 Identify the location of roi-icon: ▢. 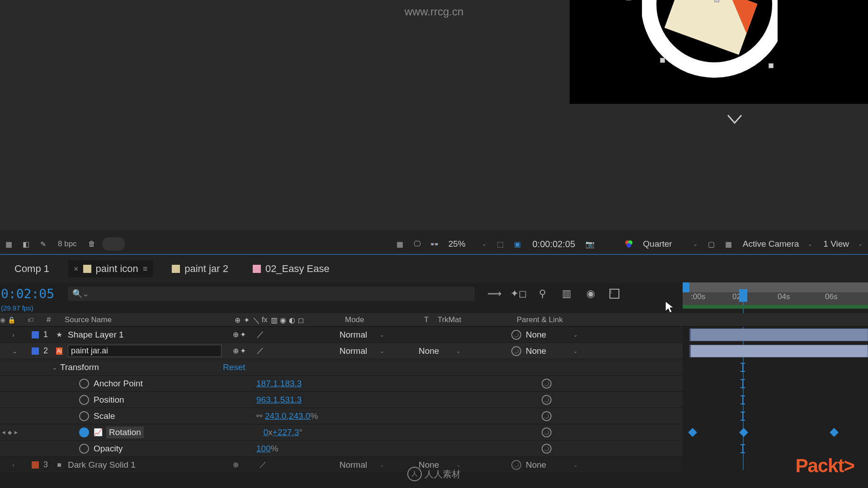
(712, 244).